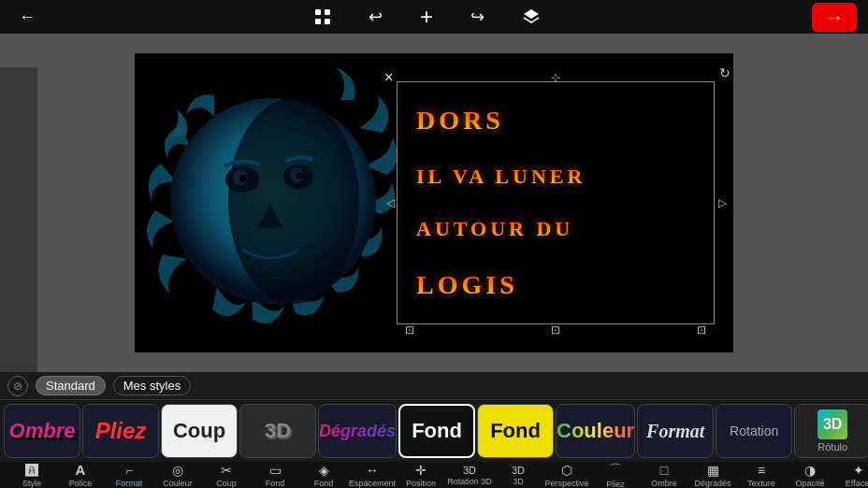  I want to click on ombre-tool-label: Ombre, so click(664, 483).